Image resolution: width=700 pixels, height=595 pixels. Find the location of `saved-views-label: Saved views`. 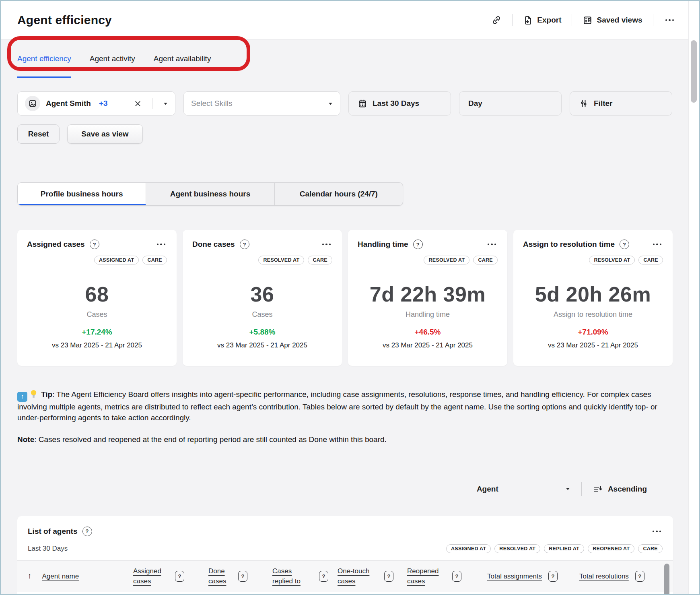

saved-views-label: Saved views is located at coordinates (620, 20).